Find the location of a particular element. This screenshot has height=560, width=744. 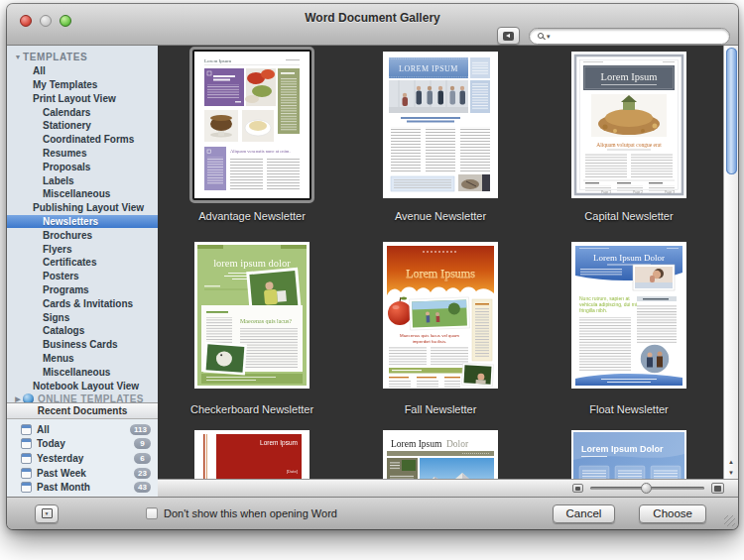

sidebar-item-miscellaneous: Miscellaneous is located at coordinates (82, 194).